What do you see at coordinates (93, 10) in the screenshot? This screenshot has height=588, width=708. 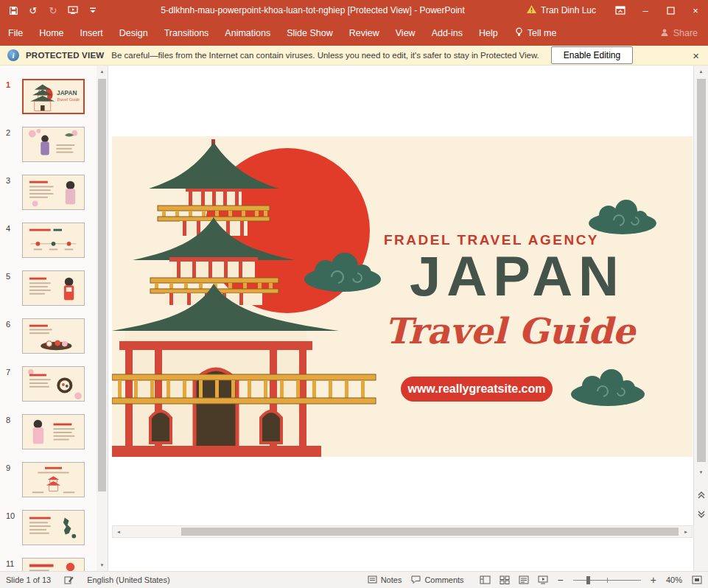 I see `customize-qat-icon` at bounding box center [93, 10].